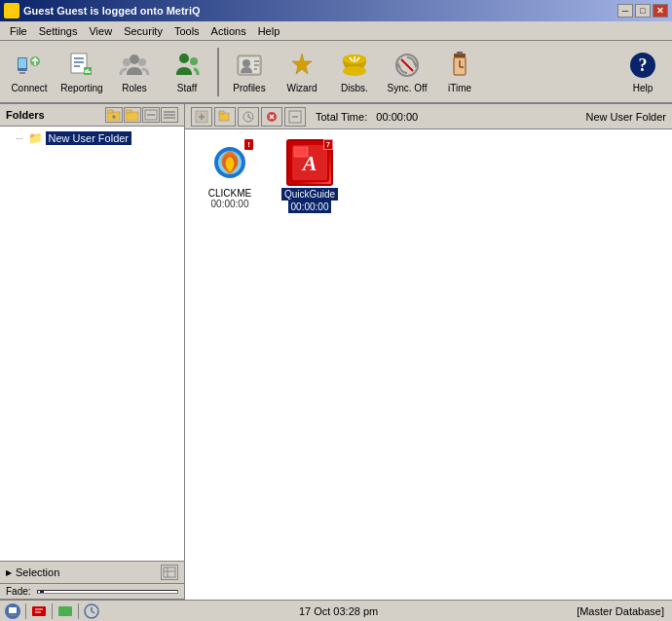  What do you see at coordinates (460, 65) in the screenshot?
I see `itime-icon` at bounding box center [460, 65].